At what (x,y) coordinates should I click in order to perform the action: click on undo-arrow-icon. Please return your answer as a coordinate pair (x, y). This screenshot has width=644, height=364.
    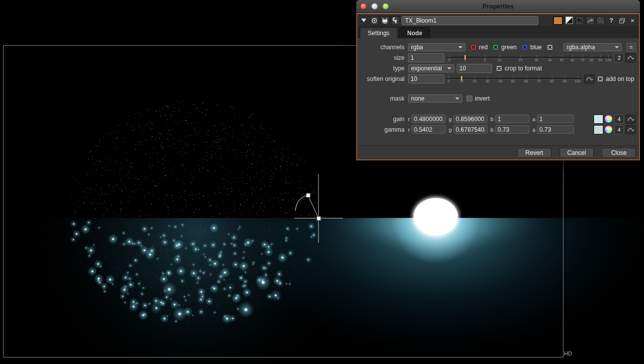
    Looking at the image, I should click on (580, 21).